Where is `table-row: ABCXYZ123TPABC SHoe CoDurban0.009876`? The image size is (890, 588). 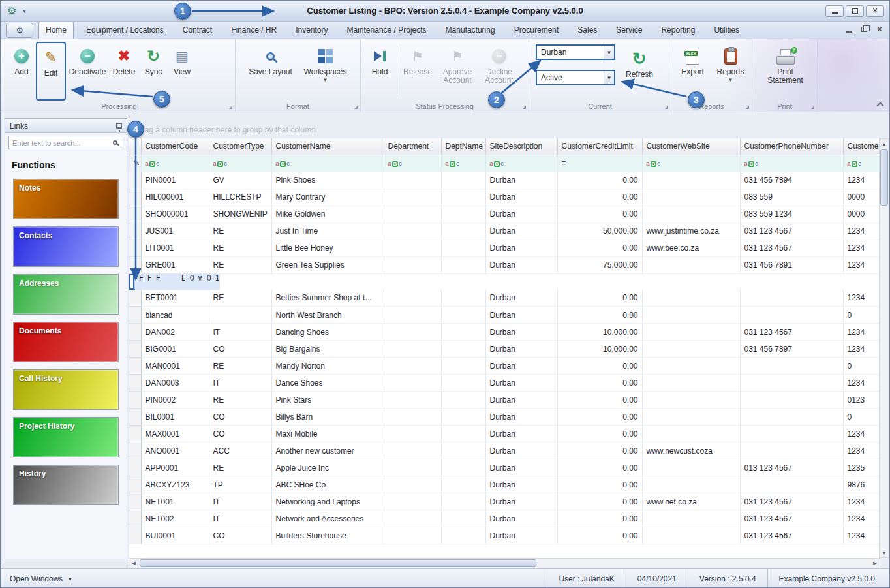 table-row: ABCXYZ123TPABC SHoe CoDurban0.009876 is located at coordinates (505, 485).